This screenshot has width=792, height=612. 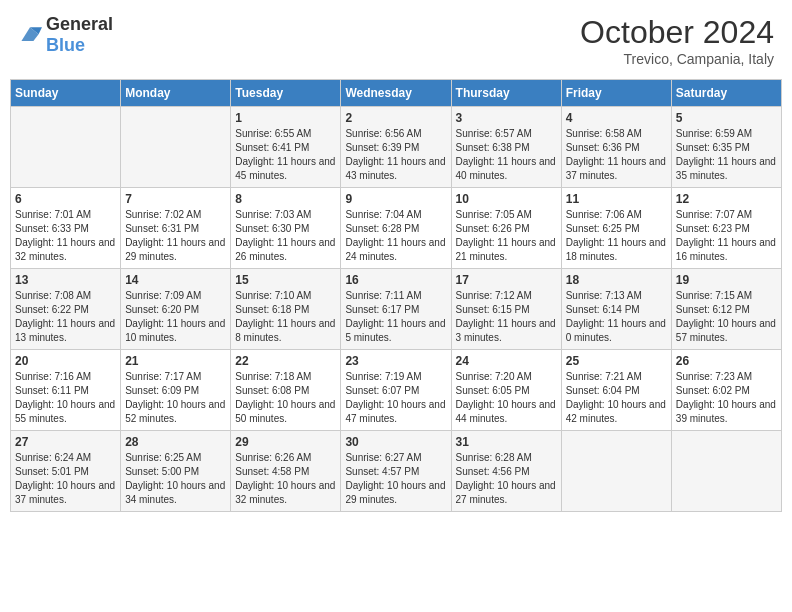 I want to click on daylight-text: Daylight: 10 hours and 52 minutes., so click(x=175, y=412).